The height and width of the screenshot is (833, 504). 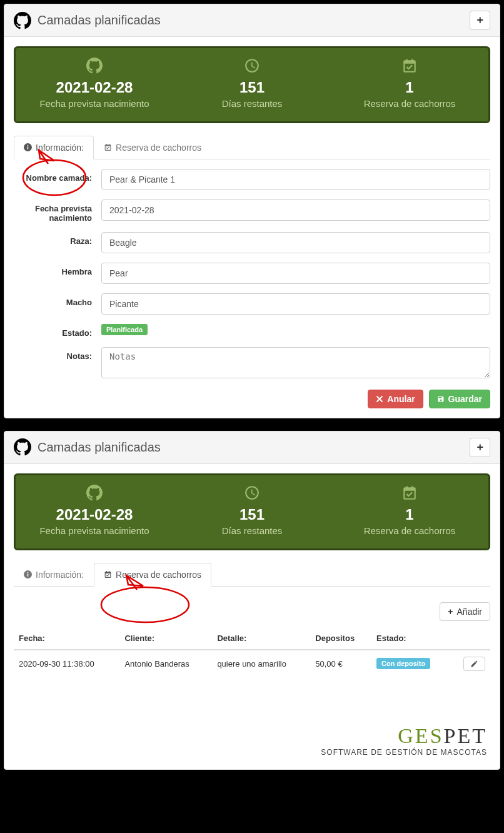 What do you see at coordinates (58, 211) in the screenshot?
I see `label-date: Fecha prevista nacimiento` at bounding box center [58, 211].